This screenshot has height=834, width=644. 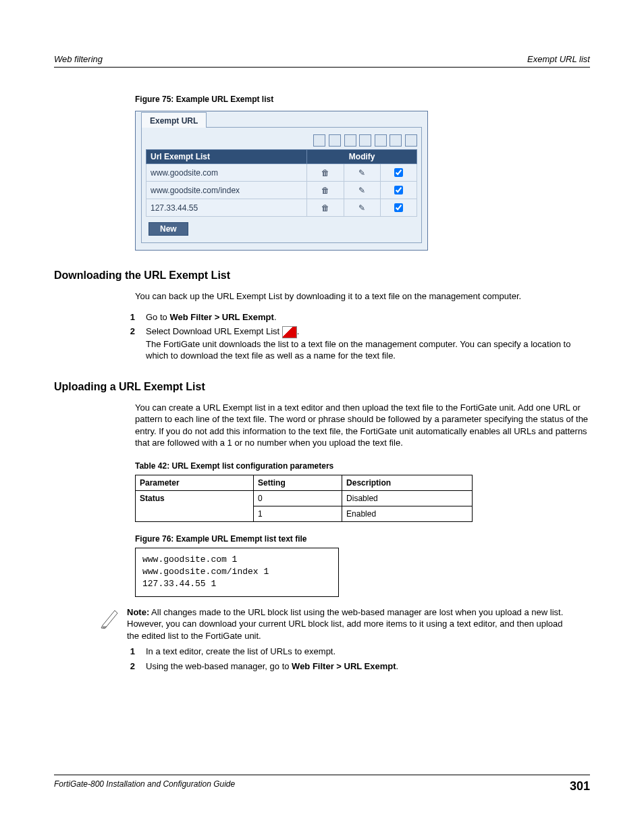 I want to click on table-42-caption: Table 42: URL Exempt list configuration …, so click(x=363, y=466).